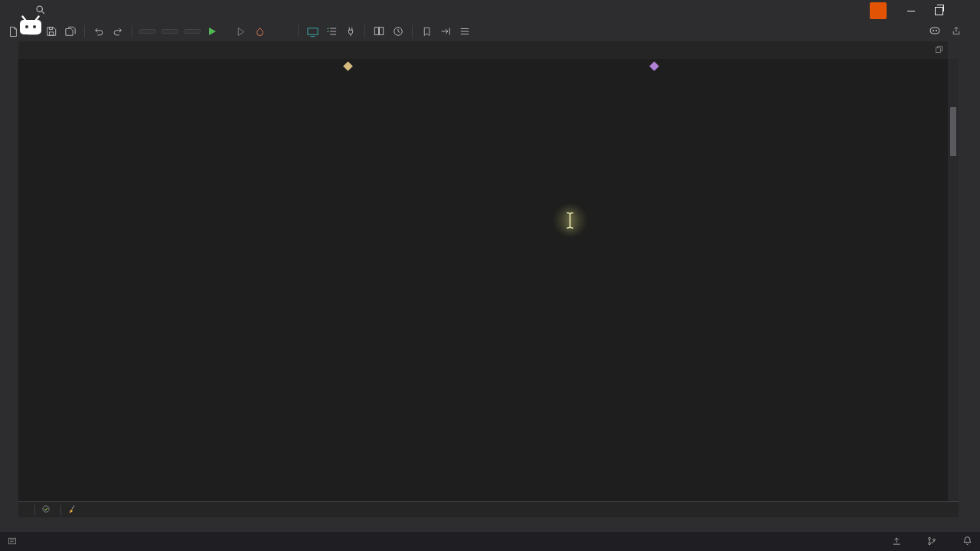 The height and width of the screenshot is (551, 980). I want to click on outline-icon, so click(465, 31).